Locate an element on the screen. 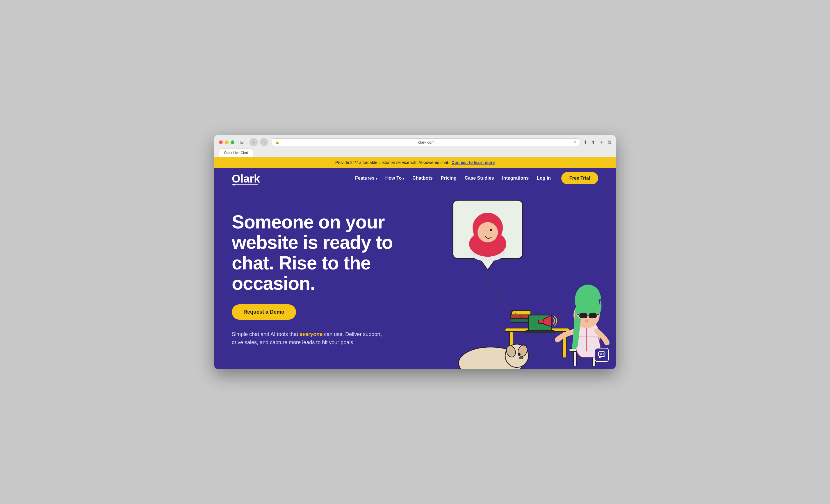 This screenshot has width=830, height=504. nav-item-login: Log in is located at coordinates (544, 178).